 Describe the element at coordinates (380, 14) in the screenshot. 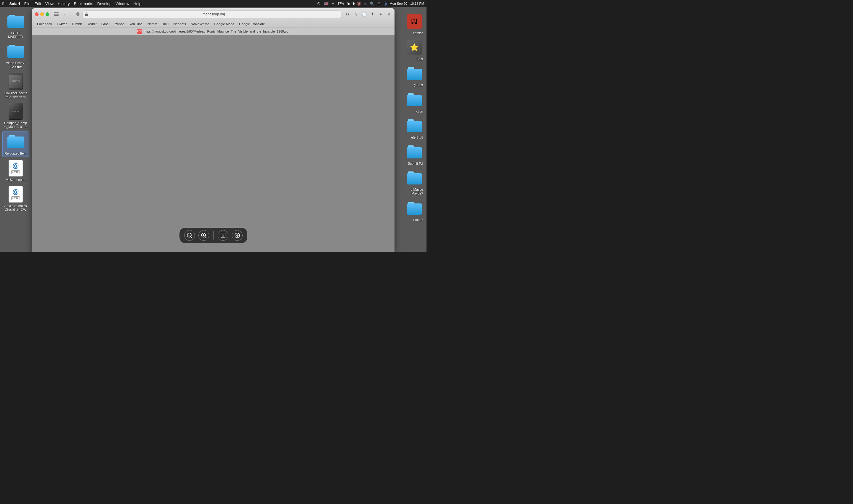

I see `new-tab-button: +` at that location.